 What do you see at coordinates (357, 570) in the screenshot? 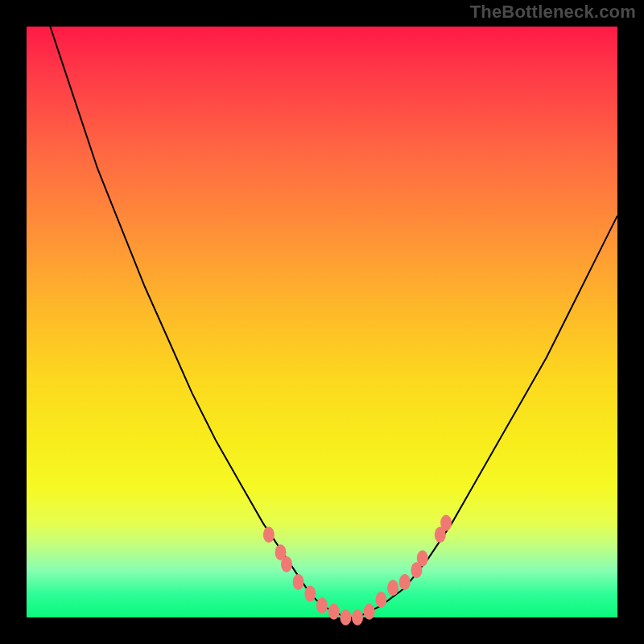
I see `marker-group` at bounding box center [357, 570].